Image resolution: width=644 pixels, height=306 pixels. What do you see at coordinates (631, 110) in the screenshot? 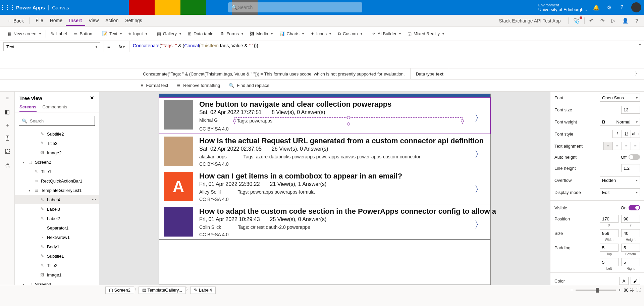
I see `prop-fontsize-input` at bounding box center [631, 110].